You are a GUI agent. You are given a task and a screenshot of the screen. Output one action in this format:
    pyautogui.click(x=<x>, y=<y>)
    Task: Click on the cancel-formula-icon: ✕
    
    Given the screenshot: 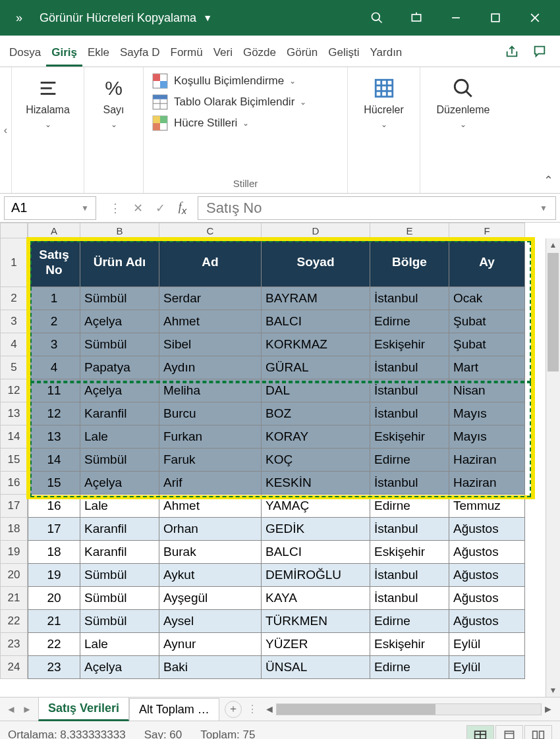 What is the action you would take?
    pyautogui.click(x=138, y=208)
    